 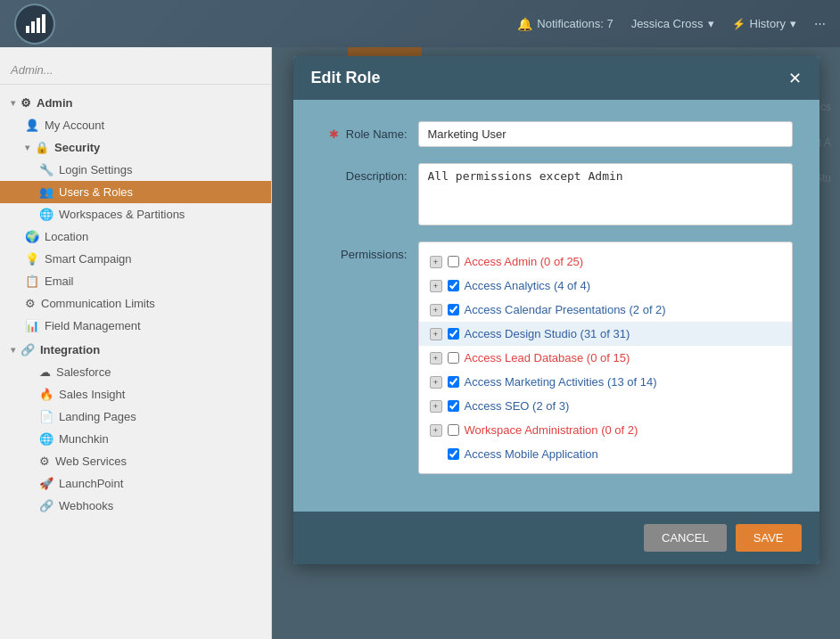 What do you see at coordinates (561, 381) in the screenshot?
I see `perm-name: Access Marketing Activities (13 of 14)` at bounding box center [561, 381].